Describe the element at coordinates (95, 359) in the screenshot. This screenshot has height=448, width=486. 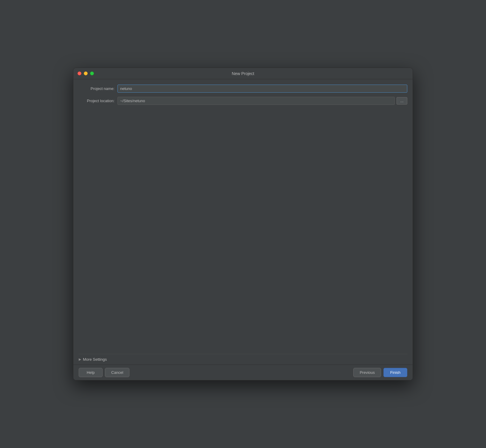
I see `more-settings-label: More Settings` at that location.